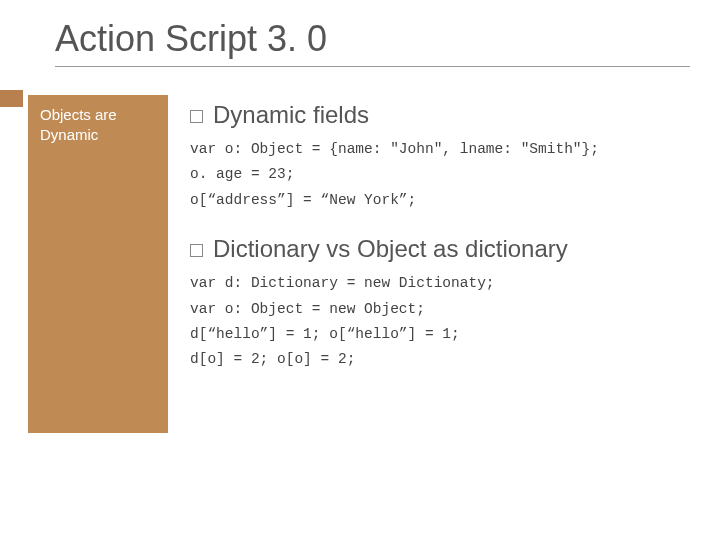 The image size is (720, 540). What do you see at coordinates (440, 175) in the screenshot?
I see `code-block: var o: Object = {name: "John", lname: "S…` at bounding box center [440, 175].